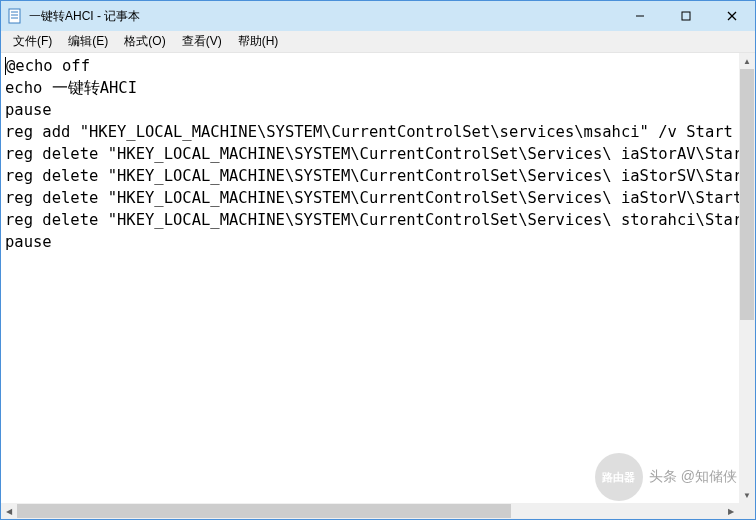  What do you see at coordinates (323, 16) in the screenshot?
I see `window-title: 一键转AHCI - 记事本` at bounding box center [323, 16].